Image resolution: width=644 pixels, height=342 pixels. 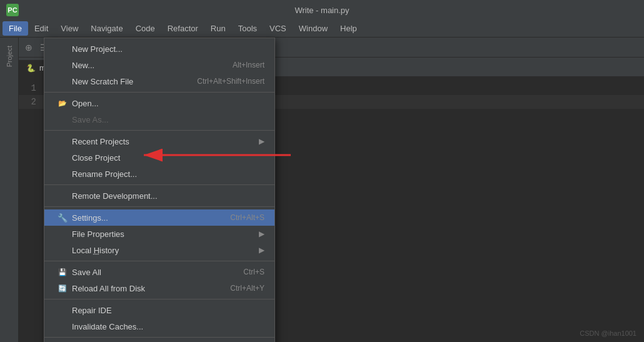 I want to click on menu-item-new: New... Alt+Insert, so click(x=159, y=65).